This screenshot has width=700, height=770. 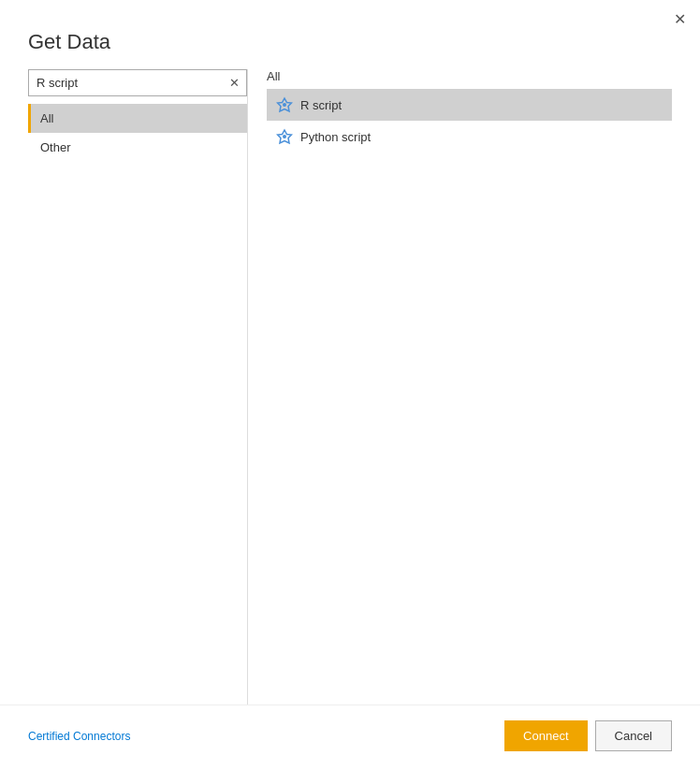 What do you see at coordinates (350, 15) in the screenshot?
I see `titlebar: ✕` at bounding box center [350, 15].